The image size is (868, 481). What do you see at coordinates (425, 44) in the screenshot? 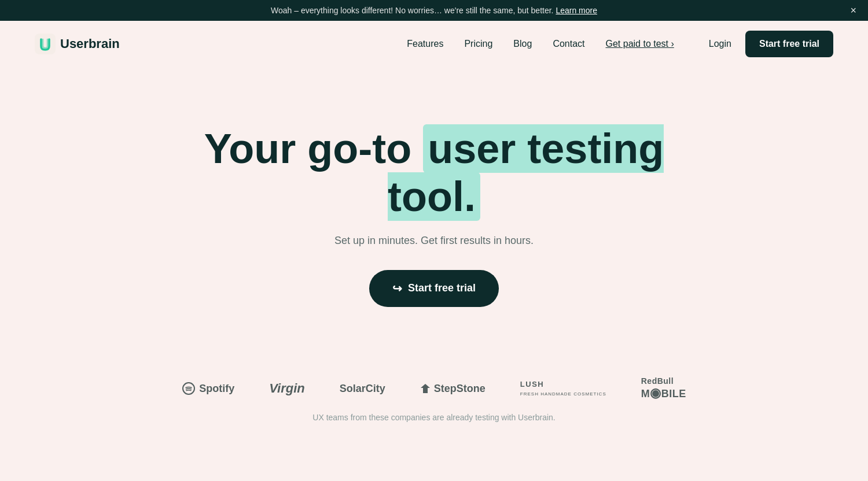
I see `nav-item-features: Features` at bounding box center [425, 44].